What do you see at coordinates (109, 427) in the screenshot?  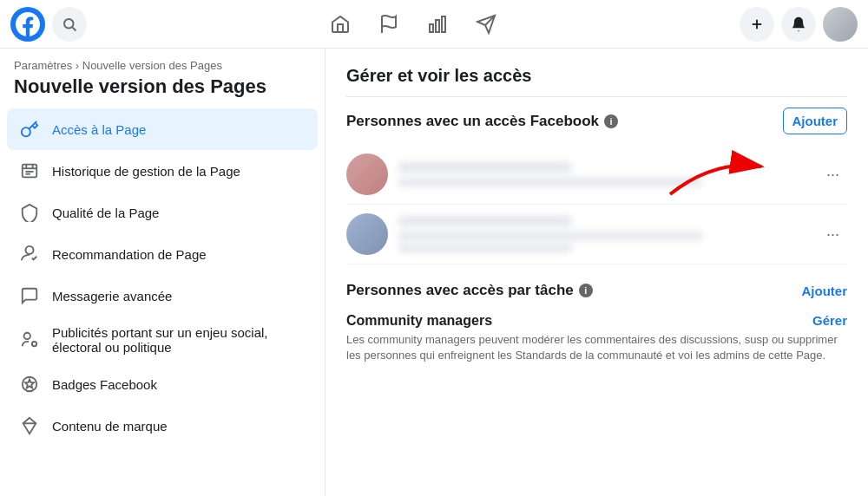 I see `sidebar-item-label: Contenu de marque` at bounding box center [109, 427].